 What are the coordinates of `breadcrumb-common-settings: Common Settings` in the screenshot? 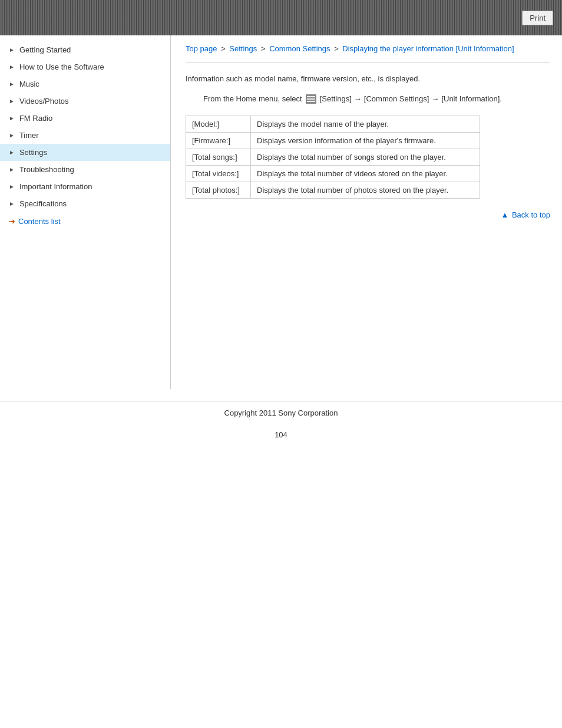 It's located at (299, 48).